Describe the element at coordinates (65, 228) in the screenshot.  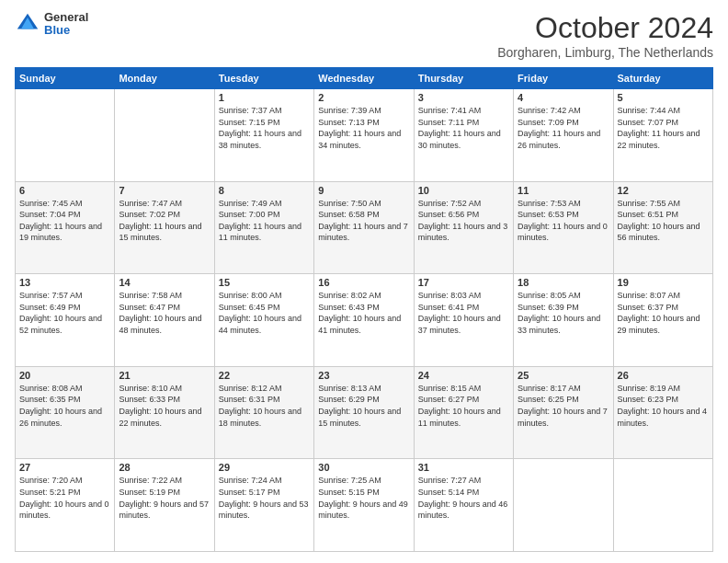
I see `cell-w2-d1: 6Sunrise: 7:45 AM Sunset: 7:04 PM Daylig…` at that location.